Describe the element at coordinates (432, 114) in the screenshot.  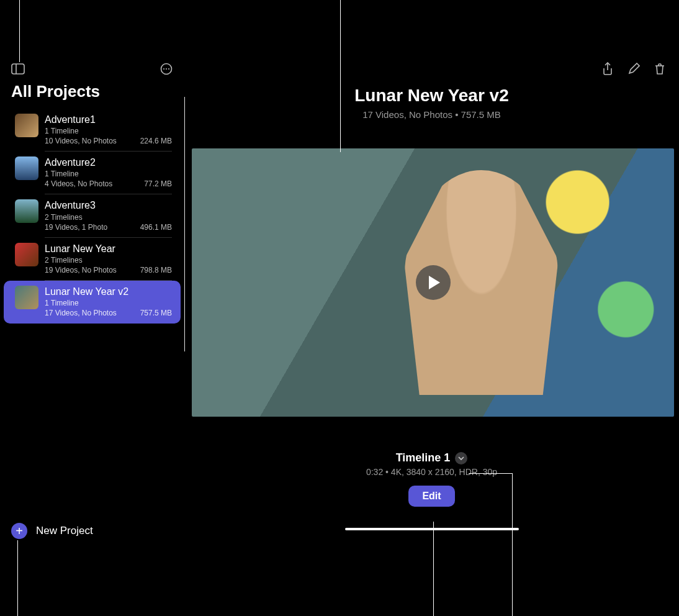
I see `project-subtitle: 17 Videos, No Photos • 757.5 MB` at that location.